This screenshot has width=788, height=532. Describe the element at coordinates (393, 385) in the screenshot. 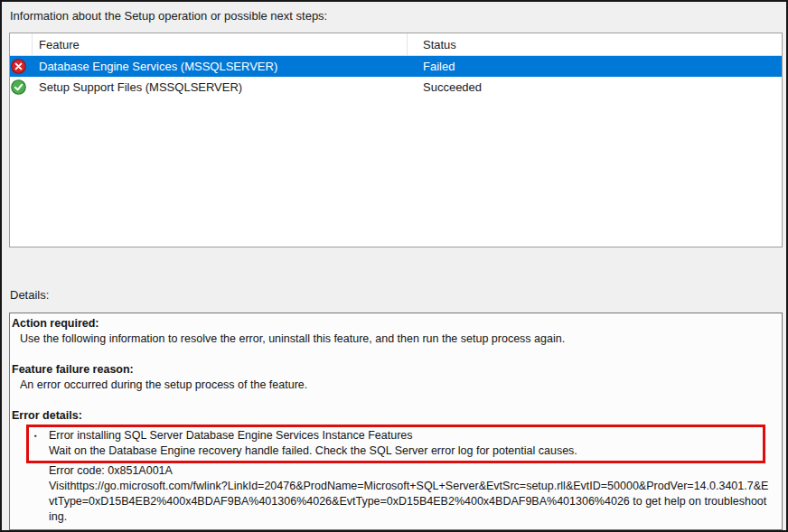

I see `feature-failure-reason-body: An error occurred during the setup proce…` at that location.